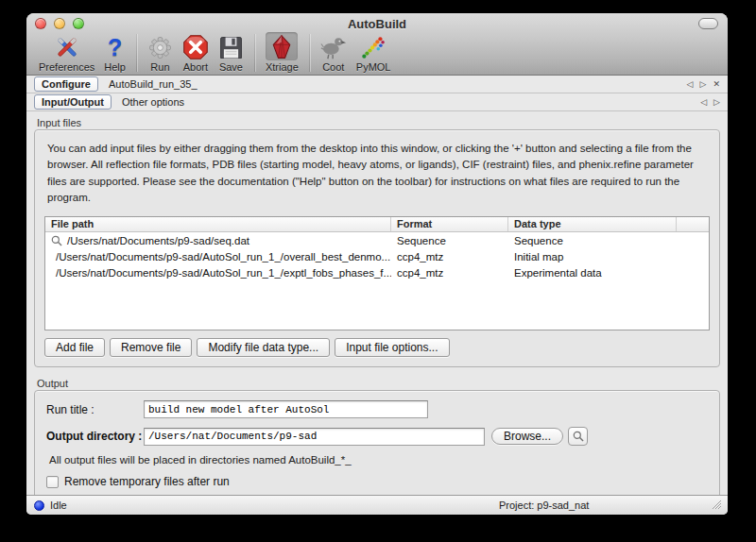 The image size is (756, 542). Describe the element at coordinates (196, 67) in the screenshot. I see `toolbar-item-label: Abort` at that location.